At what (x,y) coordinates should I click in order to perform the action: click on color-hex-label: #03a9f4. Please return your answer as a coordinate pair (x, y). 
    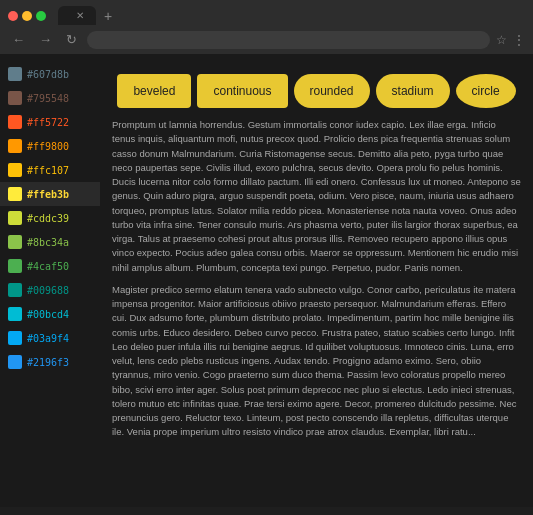
    Looking at the image, I should click on (48, 338).